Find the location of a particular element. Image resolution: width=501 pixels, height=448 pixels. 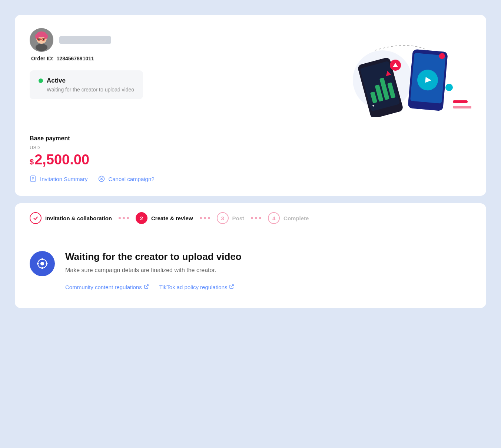

order-id-value: 1284567891011 is located at coordinates (76, 58).